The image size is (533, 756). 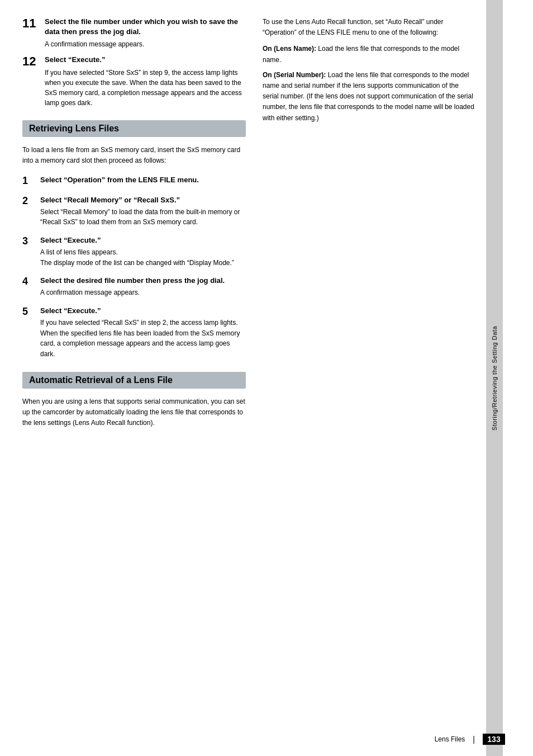 I want to click on step-11-title: Select the file number under which you w…, so click(x=145, y=27).